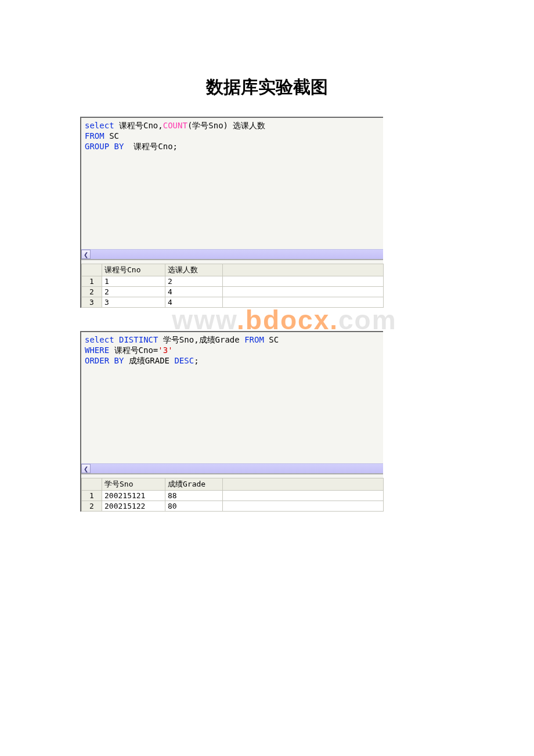 This screenshot has width=534, height=756. I want to click on sql-editor-1: select 课程号Cno,COUNT(学号Sno) 选课人数FROM SCGR…, so click(232, 183).